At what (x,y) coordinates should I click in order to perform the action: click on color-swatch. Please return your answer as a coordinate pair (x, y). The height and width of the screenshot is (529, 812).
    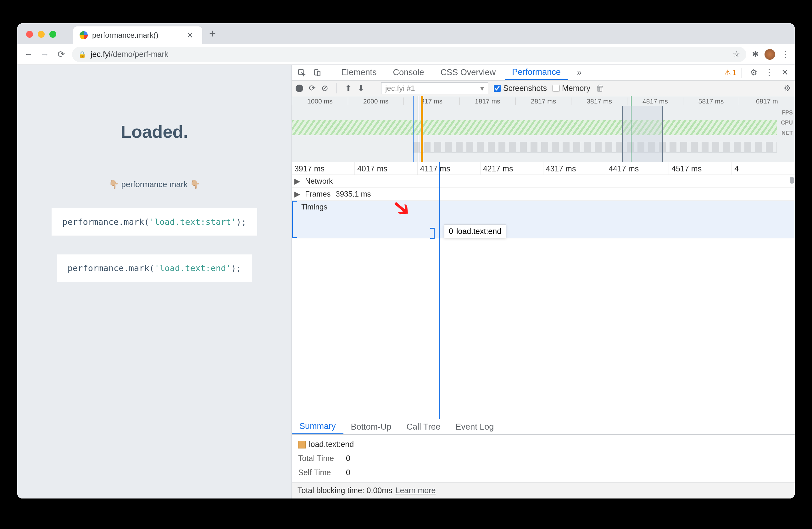
    Looking at the image, I should click on (302, 445).